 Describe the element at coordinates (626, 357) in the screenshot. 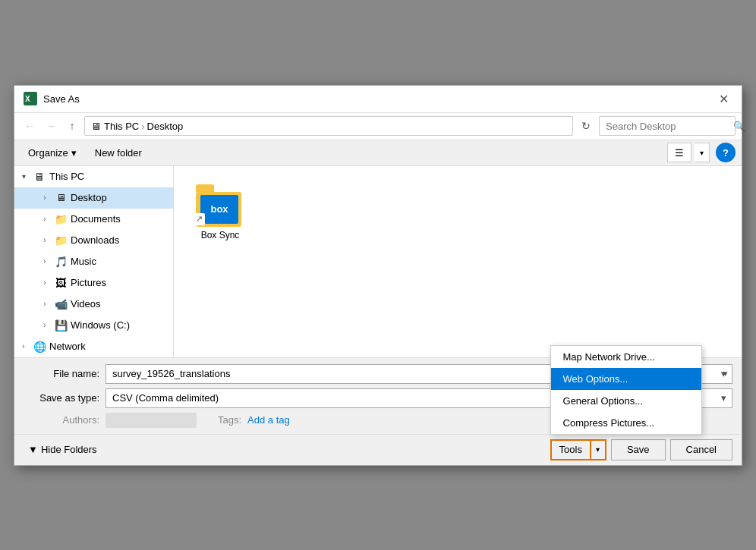

I see `menu-item-map-network-drive: Map Network Drive...` at that location.